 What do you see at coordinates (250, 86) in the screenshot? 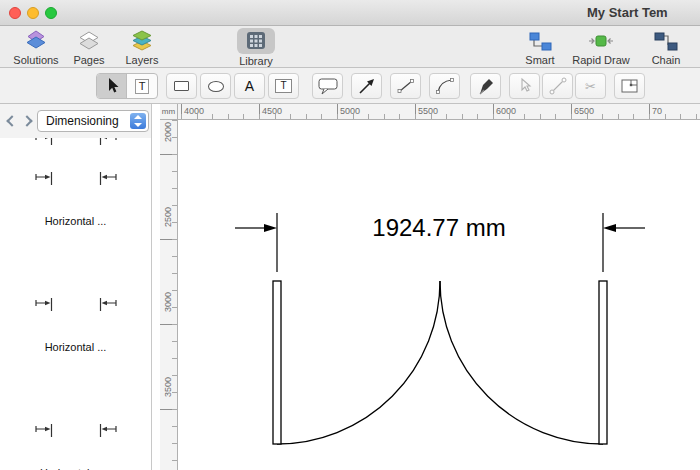
I see `text-tool: A` at bounding box center [250, 86].